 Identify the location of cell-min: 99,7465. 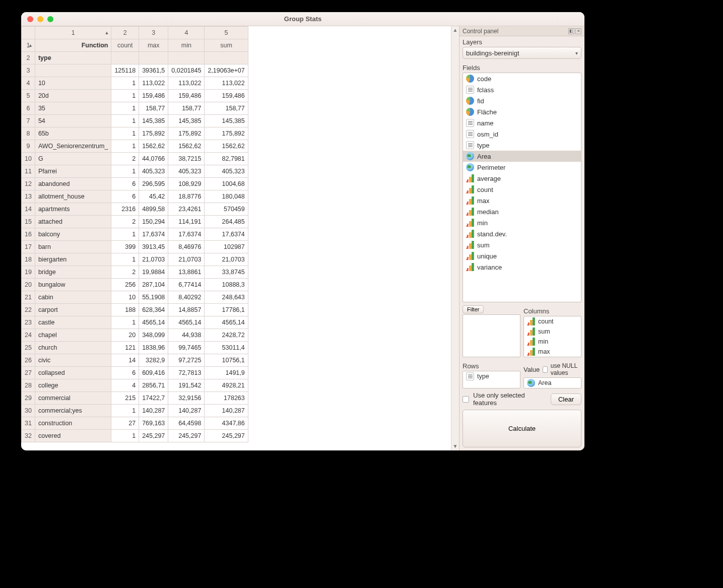
(186, 348).